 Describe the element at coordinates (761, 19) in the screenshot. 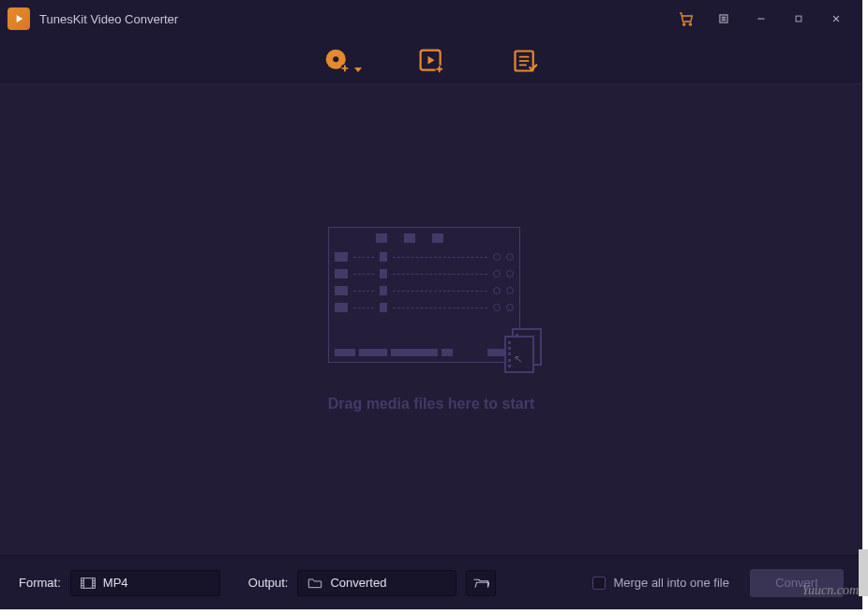

I see `minimize-button` at that location.